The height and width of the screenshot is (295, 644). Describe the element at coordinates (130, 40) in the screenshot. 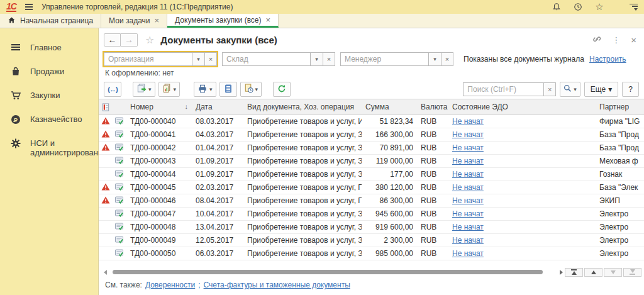

I see `forward-button: →` at that location.